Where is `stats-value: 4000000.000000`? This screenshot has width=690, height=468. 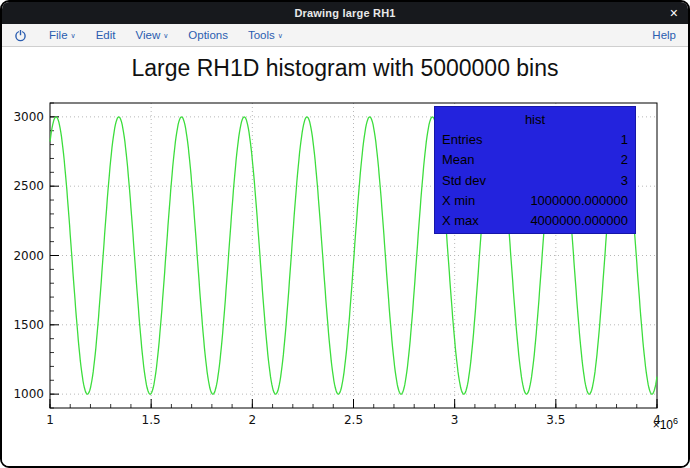 stats-value: 4000000.000000 is located at coordinates (579, 220).